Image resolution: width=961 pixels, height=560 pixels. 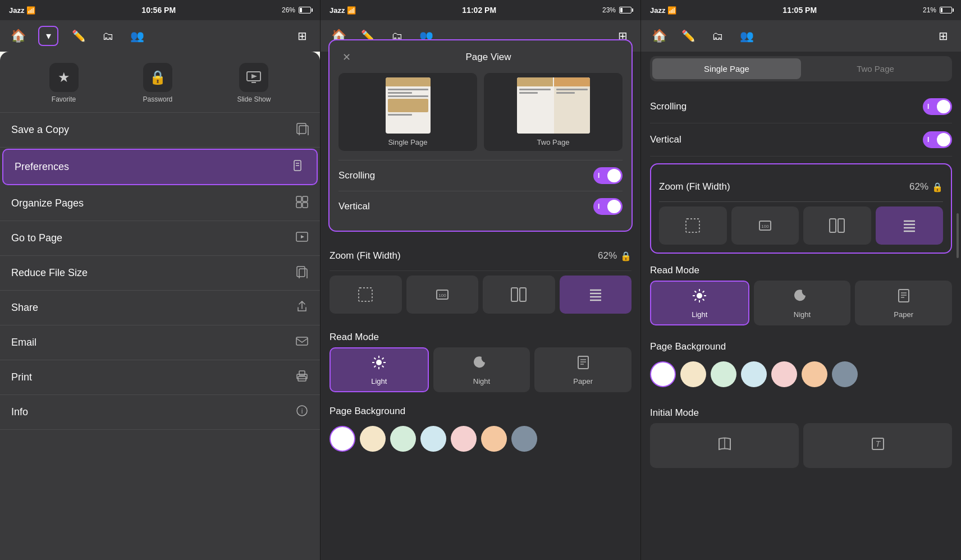 What do you see at coordinates (693, 374) in the screenshot?
I see `p3-color-beige` at bounding box center [693, 374].